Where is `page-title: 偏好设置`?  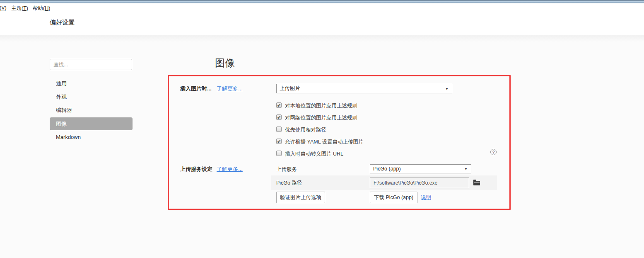 page-title: 偏好设置 is located at coordinates (62, 22).